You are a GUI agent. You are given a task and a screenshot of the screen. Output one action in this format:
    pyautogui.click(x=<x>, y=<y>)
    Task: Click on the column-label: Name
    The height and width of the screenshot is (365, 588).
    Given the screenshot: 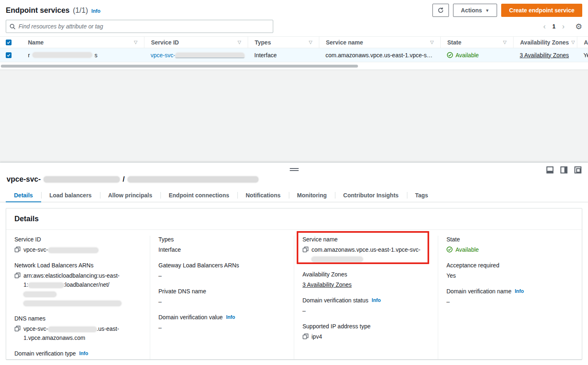 What is the action you would take?
    pyautogui.click(x=36, y=42)
    